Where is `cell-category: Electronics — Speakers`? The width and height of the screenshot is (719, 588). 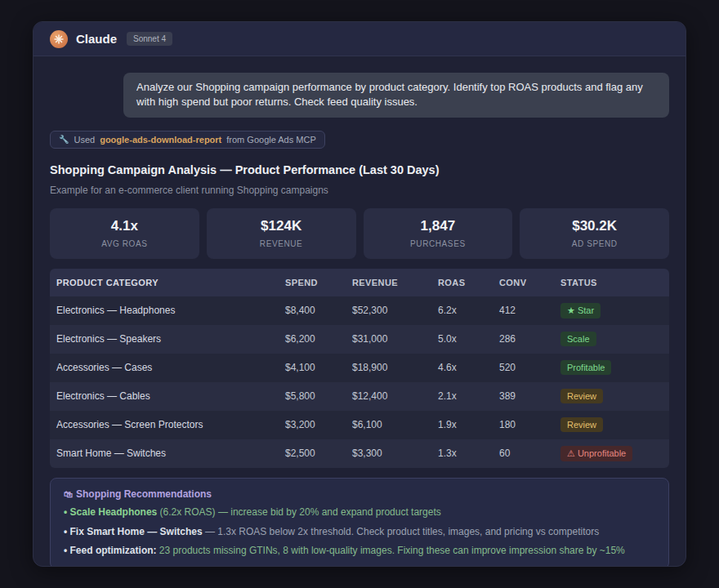
cell-category: Electronics — Speakers is located at coordinates (167, 339).